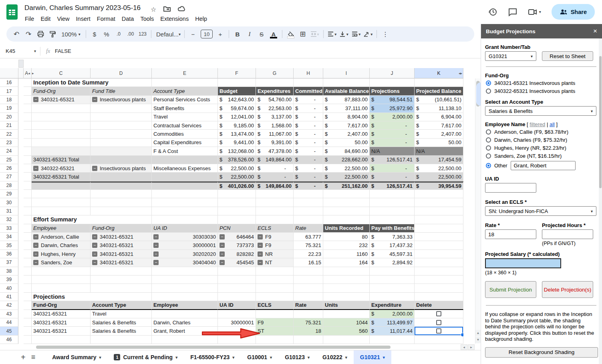  I want to click on cell-K46, so click(439, 340).